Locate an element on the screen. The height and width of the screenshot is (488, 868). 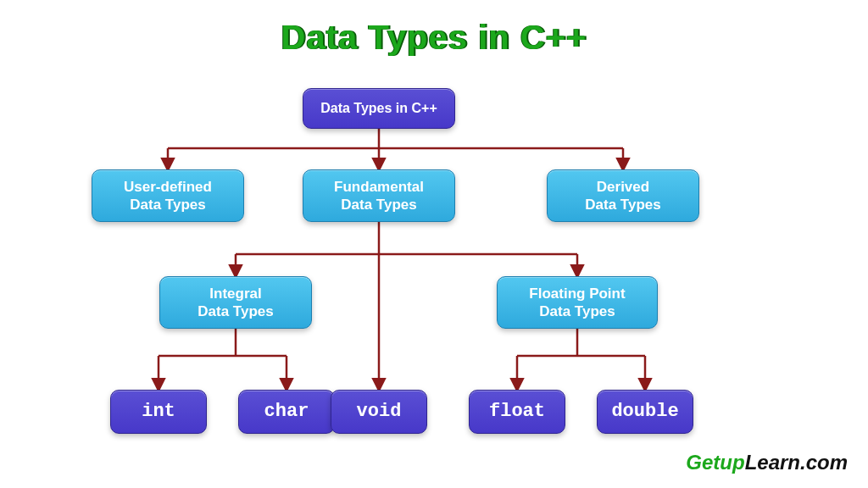
node-user-defined: User-definedData Types is located at coordinates (168, 196).